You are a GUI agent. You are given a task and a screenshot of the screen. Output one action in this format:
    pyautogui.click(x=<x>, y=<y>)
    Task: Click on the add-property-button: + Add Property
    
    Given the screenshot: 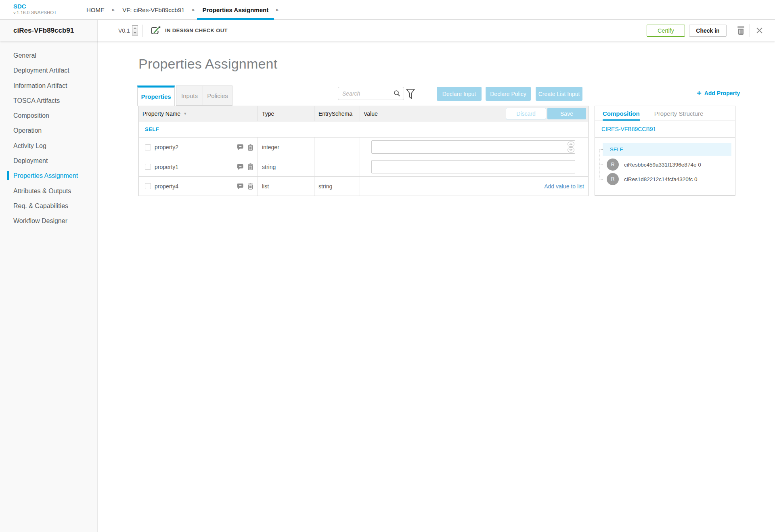 What is the action you would take?
    pyautogui.click(x=718, y=93)
    